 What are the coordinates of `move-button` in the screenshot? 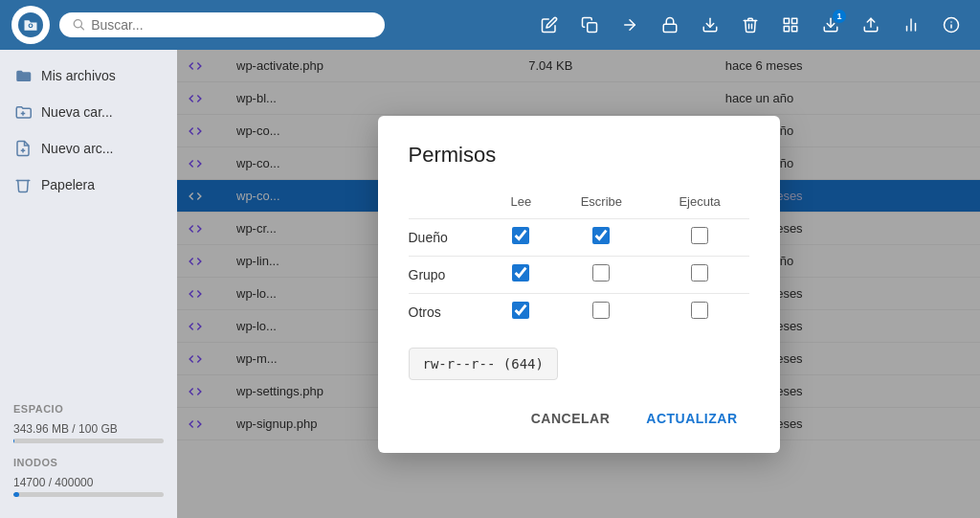 It's located at (630, 25).